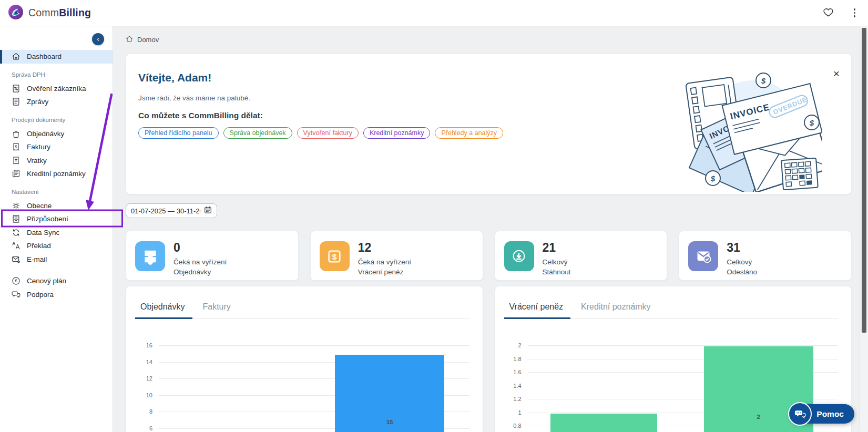 The image size is (868, 432). Describe the element at coordinates (742, 248) in the screenshot. I see `stat-value: 31` at that location.